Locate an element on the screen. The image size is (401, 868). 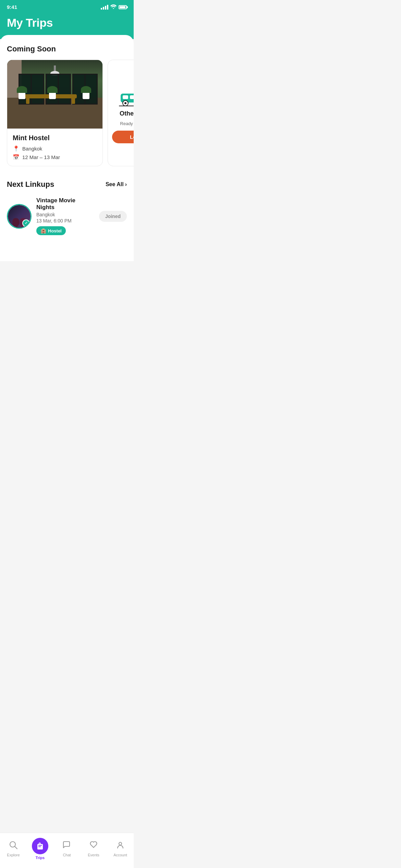
trip-card-body: Mint Hostel 📍 Bangkok 📅 12 Mar – 13 Mar is located at coordinates (55, 147).